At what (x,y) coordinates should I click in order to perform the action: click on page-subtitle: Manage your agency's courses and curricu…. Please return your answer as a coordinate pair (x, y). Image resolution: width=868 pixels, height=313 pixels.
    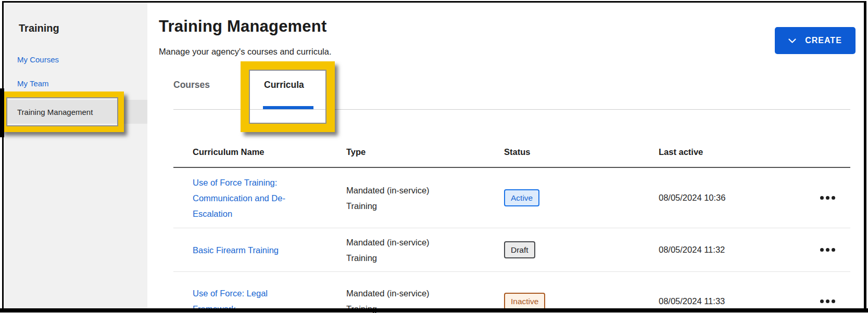
    Looking at the image, I should click on (245, 52).